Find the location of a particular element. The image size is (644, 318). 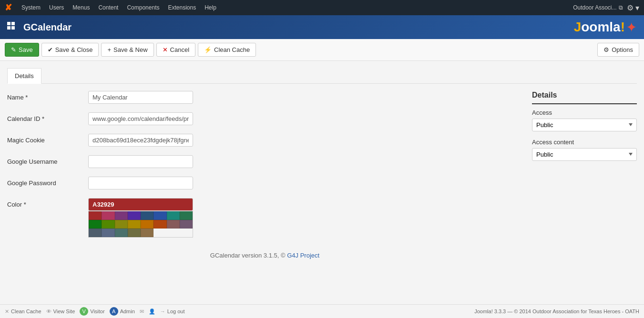

color-swatches is located at coordinates (141, 224).